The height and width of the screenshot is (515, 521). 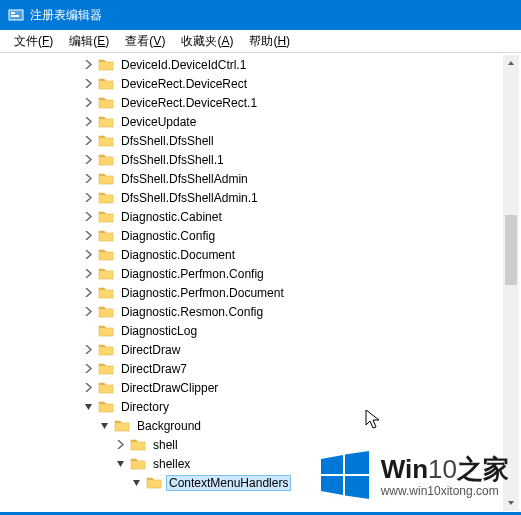 I want to click on tree-node: Diagnostic.Resmon.Config, so click(x=260, y=312).